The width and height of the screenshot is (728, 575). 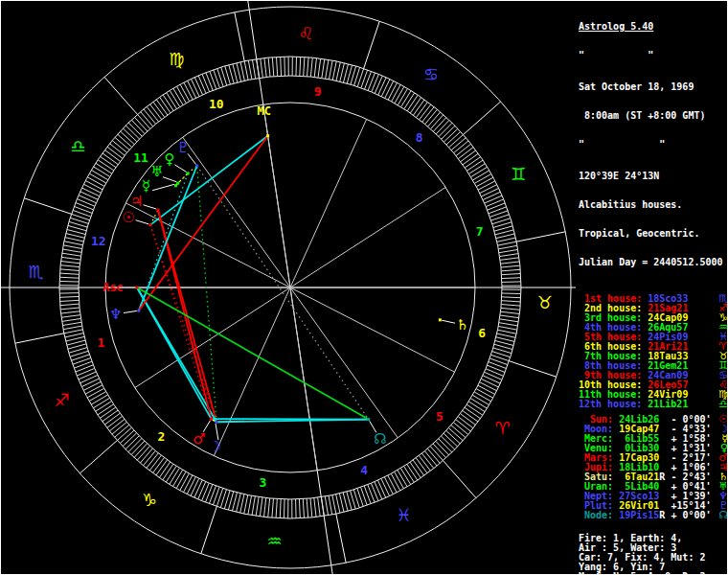 I want to click on zodiac-sign-glyph: ♑, so click(x=149, y=500).